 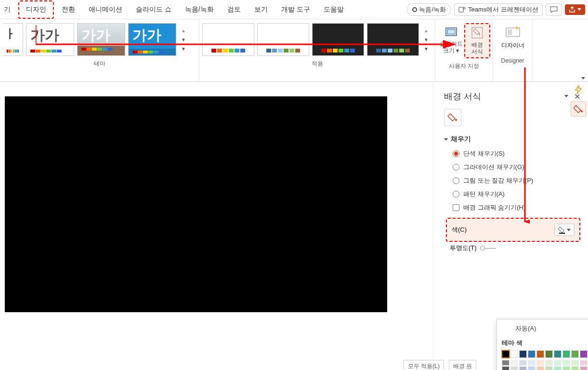 I want to click on designer-side-button, so click(x=578, y=90).